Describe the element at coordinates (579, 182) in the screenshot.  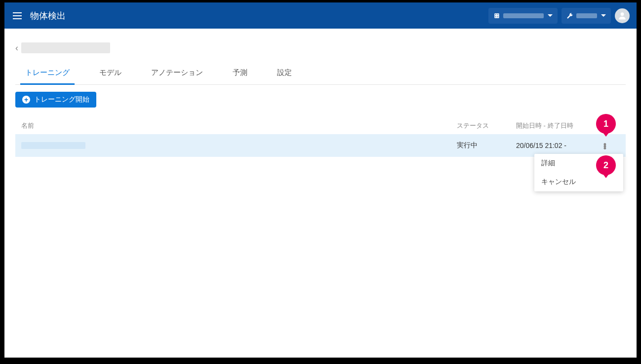
I see `menu-item-cancel: キャンセル` at that location.